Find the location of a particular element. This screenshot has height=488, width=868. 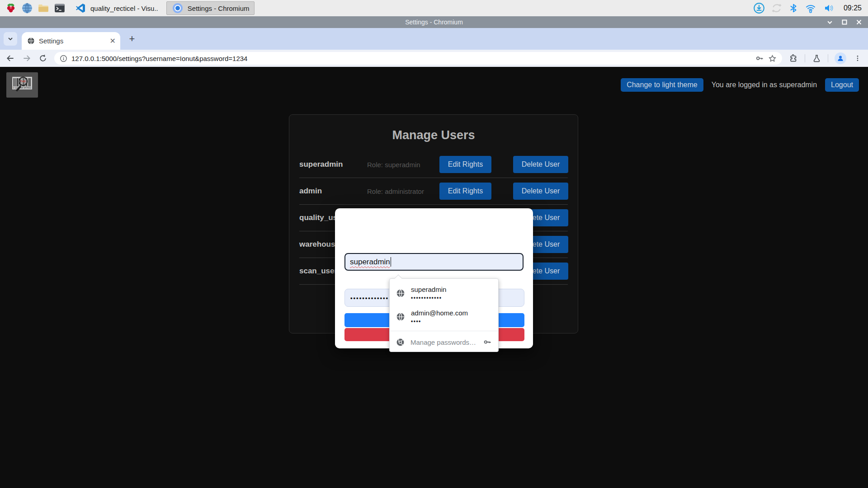

tab-search-chevron-icon is located at coordinates (10, 39).